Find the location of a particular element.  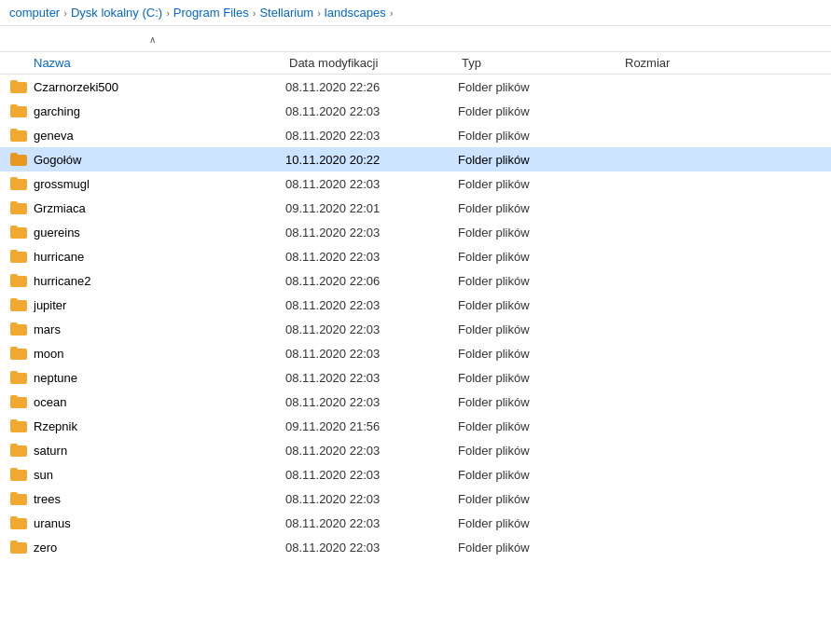

breadcrumb-sep-2: › is located at coordinates (168, 13).